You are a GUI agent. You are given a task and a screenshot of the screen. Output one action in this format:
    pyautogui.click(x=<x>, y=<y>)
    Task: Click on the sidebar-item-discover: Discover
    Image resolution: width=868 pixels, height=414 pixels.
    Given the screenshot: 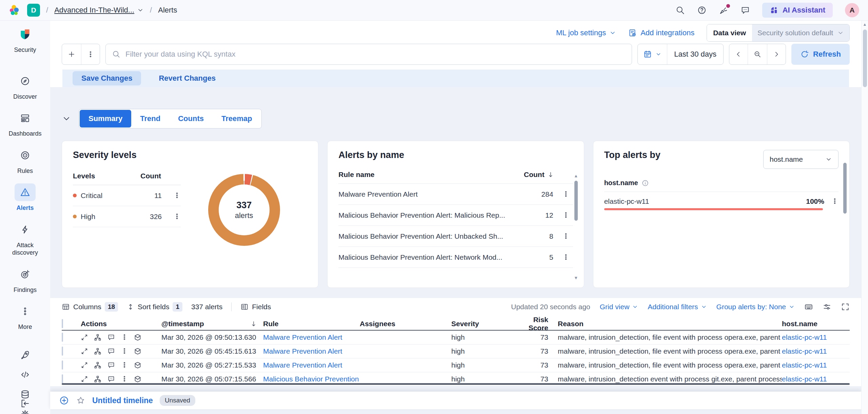 What is the action you would take?
    pyautogui.click(x=25, y=86)
    